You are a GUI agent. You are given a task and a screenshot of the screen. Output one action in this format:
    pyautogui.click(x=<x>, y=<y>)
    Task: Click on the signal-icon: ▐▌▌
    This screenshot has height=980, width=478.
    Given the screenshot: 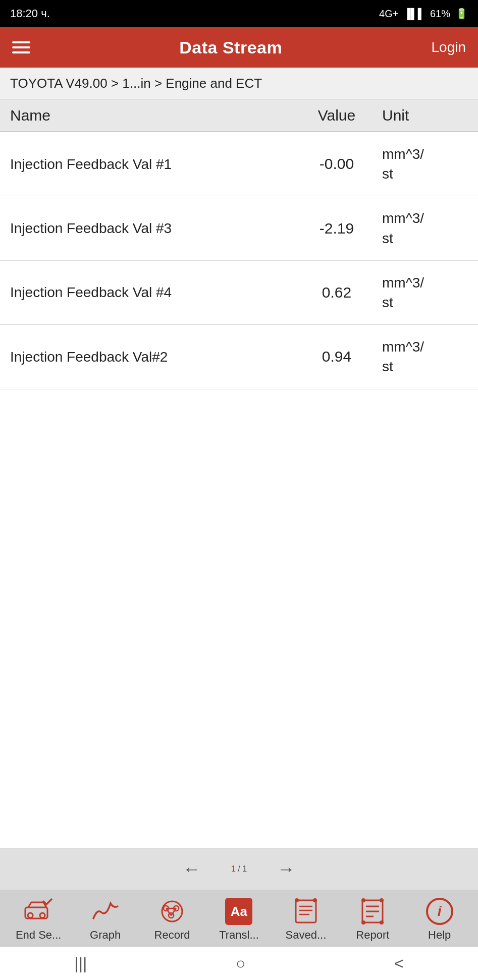 What is the action you would take?
    pyautogui.click(x=414, y=14)
    